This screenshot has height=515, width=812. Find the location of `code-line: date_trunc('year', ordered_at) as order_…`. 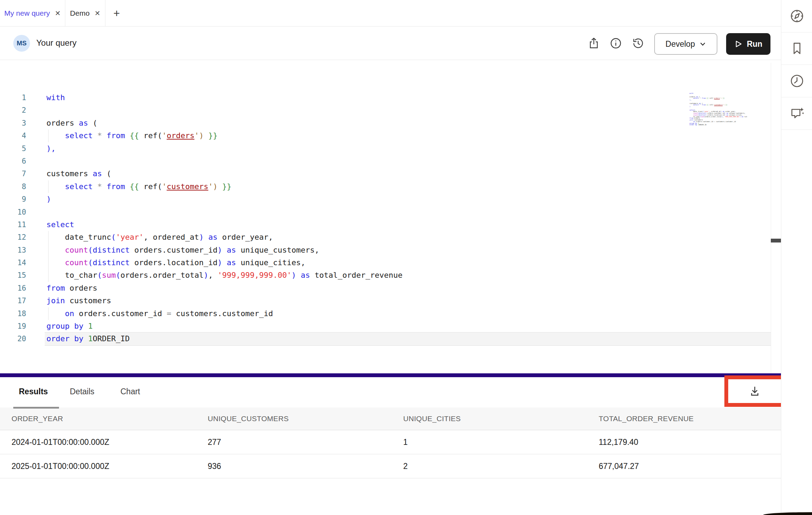

code-line: date_trunc('year', ordered_at) as order_… is located at coordinates (408, 237).